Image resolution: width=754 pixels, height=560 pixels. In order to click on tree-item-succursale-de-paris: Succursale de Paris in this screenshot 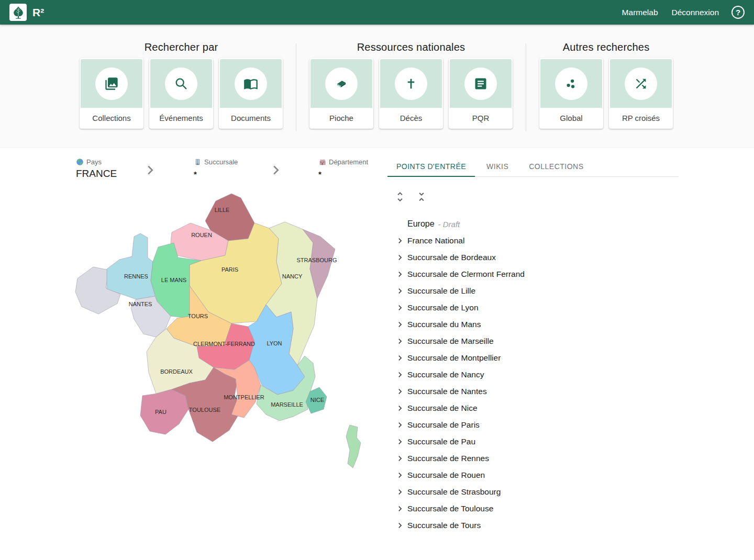, I will do `click(533, 425)`.